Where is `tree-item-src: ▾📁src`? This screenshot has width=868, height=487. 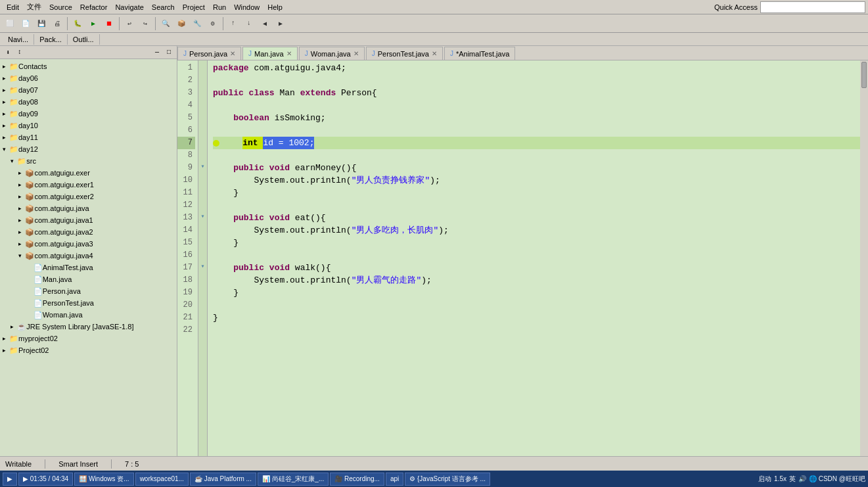
tree-item-src: ▾📁src is located at coordinates (88, 161).